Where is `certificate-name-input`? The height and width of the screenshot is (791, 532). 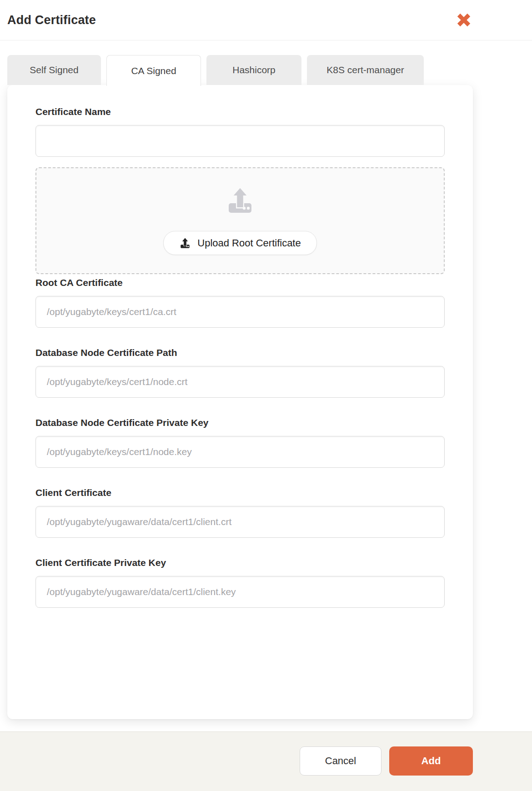
certificate-name-input is located at coordinates (240, 141).